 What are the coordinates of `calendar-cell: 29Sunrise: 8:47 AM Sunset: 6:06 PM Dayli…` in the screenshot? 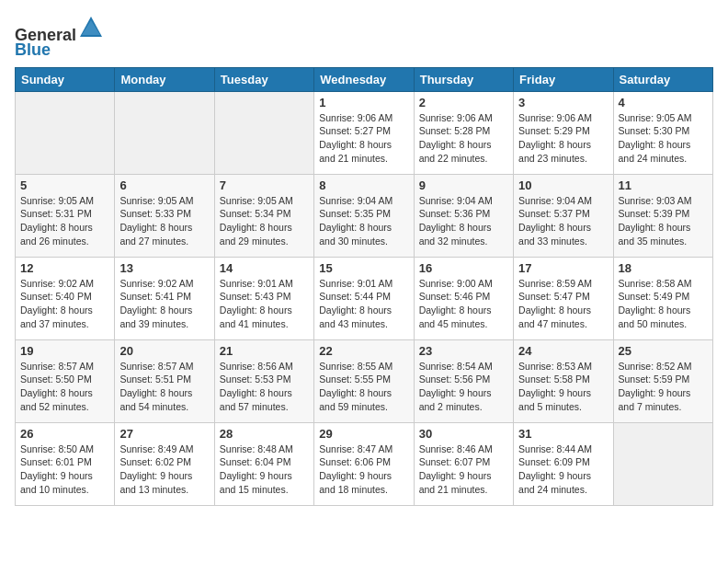 It's located at (364, 464).